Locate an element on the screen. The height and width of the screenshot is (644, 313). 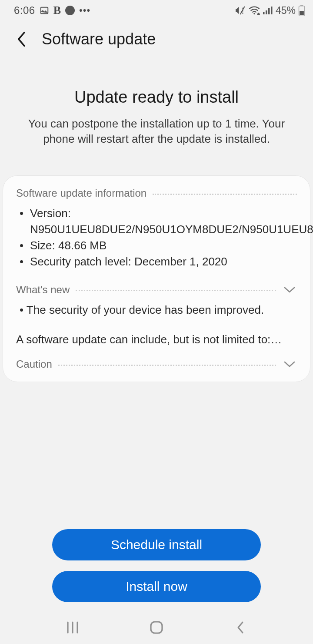
status-time: 6:06 is located at coordinates (24, 10).